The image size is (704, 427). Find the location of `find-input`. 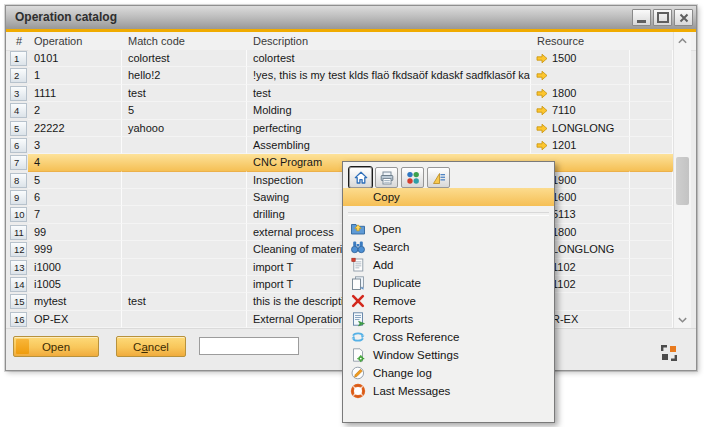

find-input is located at coordinates (249, 346).